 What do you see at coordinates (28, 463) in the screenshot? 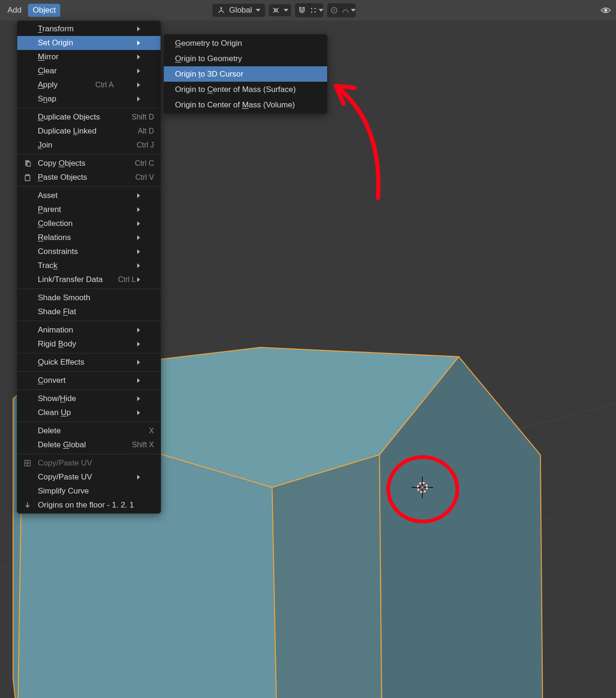
I see `uv-icon` at bounding box center [28, 463].